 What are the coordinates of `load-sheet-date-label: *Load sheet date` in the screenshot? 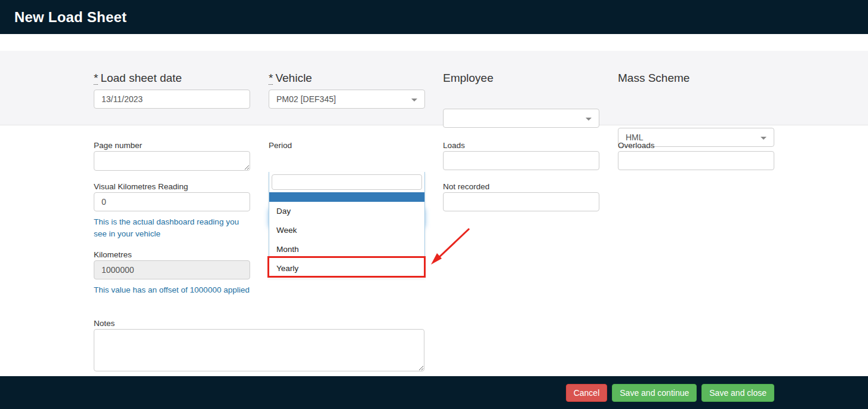 It's located at (138, 78).